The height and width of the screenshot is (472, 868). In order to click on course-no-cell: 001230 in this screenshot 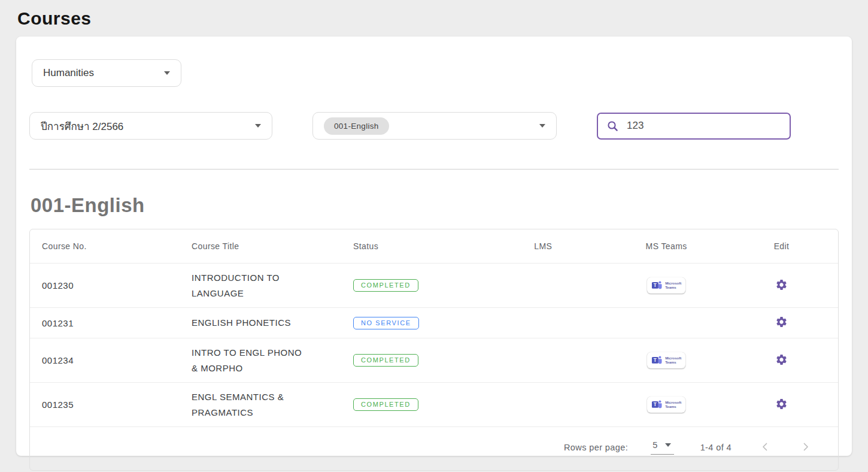, I will do `click(111, 286)`.